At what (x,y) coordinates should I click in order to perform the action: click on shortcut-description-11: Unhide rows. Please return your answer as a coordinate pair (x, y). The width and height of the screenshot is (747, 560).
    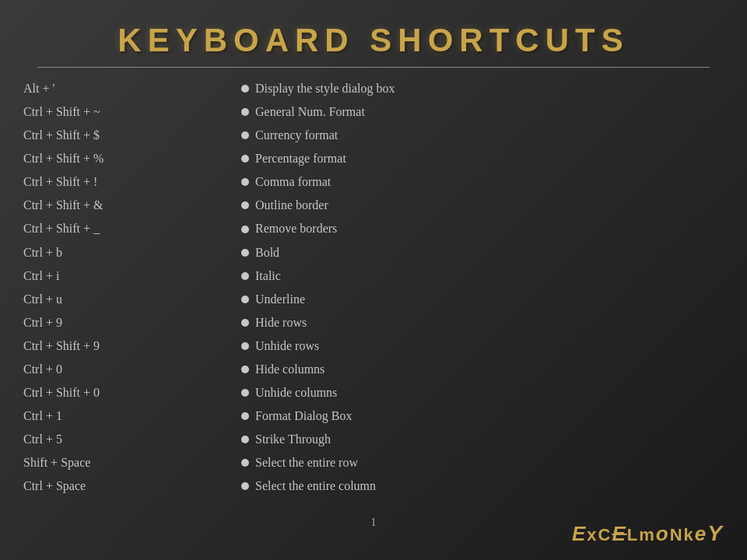
    Looking at the image, I should click on (482, 346).